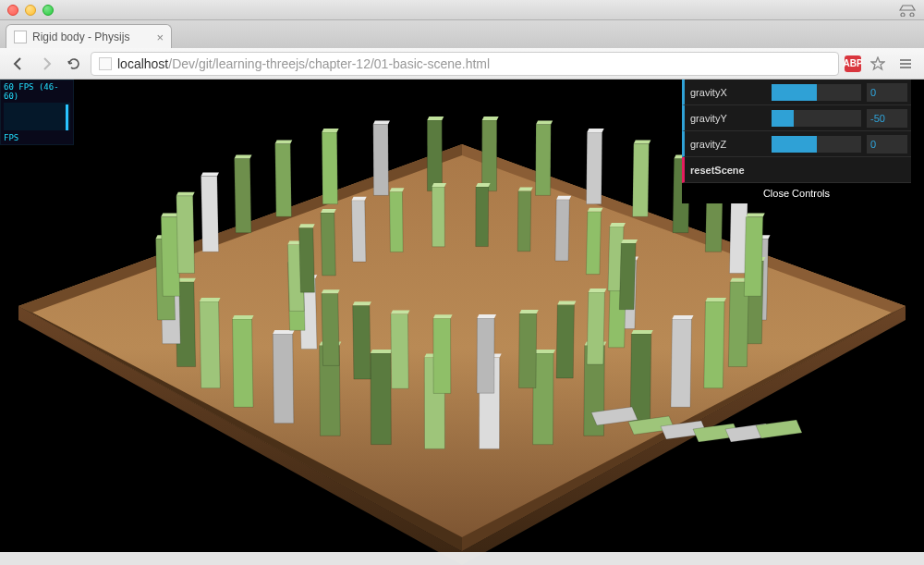  Describe the element at coordinates (13, 10) in the screenshot. I see `window-close-button` at that location.